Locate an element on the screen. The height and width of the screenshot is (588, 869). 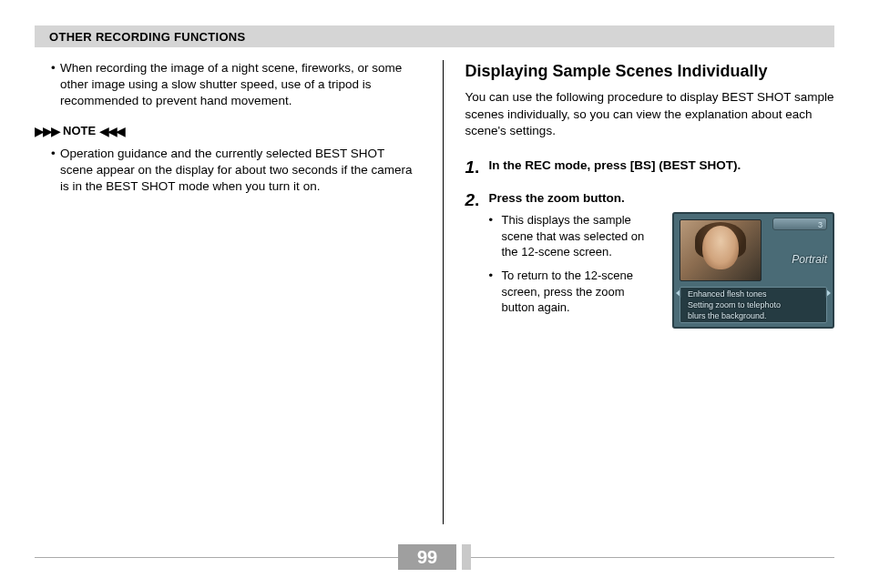
step-2-bullet-2: • To return to the 12-scene screen, pres… is located at coordinates (575, 291).